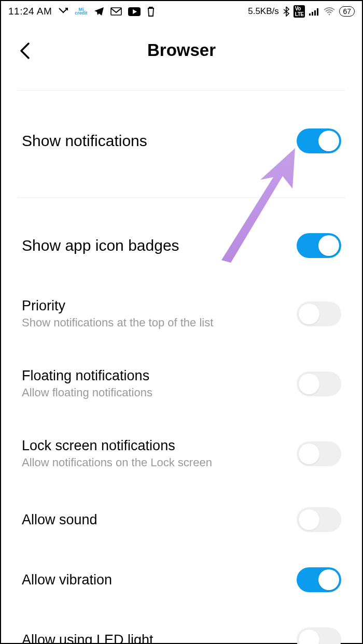 The image size is (363, 644). I want to click on signal-icon, so click(314, 11).